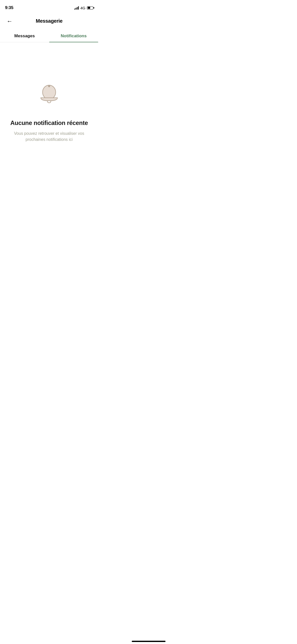 The height and width of the screenshot is (644, 297). I want to click on battery-icon, so click(90, 8).